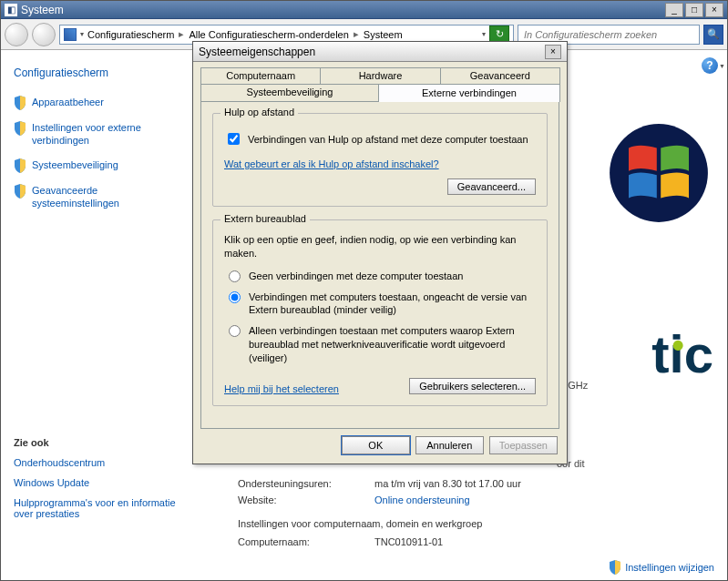  I want to click on tab-system-protection: Systeembeveiliging, so click(290, 93).